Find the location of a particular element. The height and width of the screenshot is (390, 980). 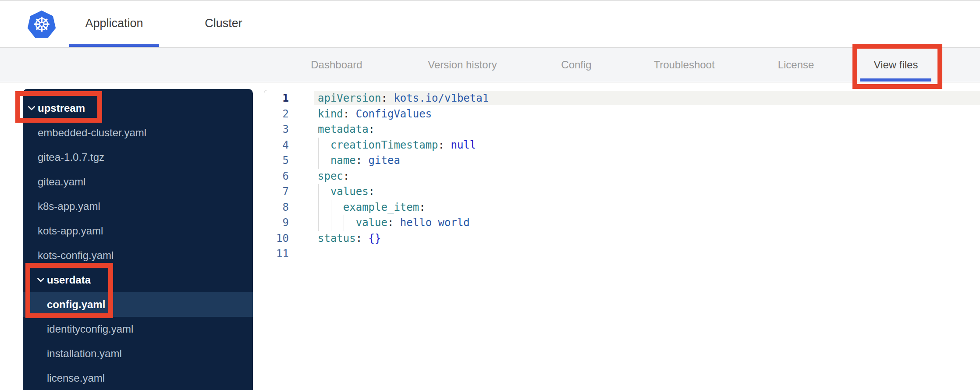

file-item-identityconfig-yaml: identityconfig.yaml is located at coordinates (138, 329).